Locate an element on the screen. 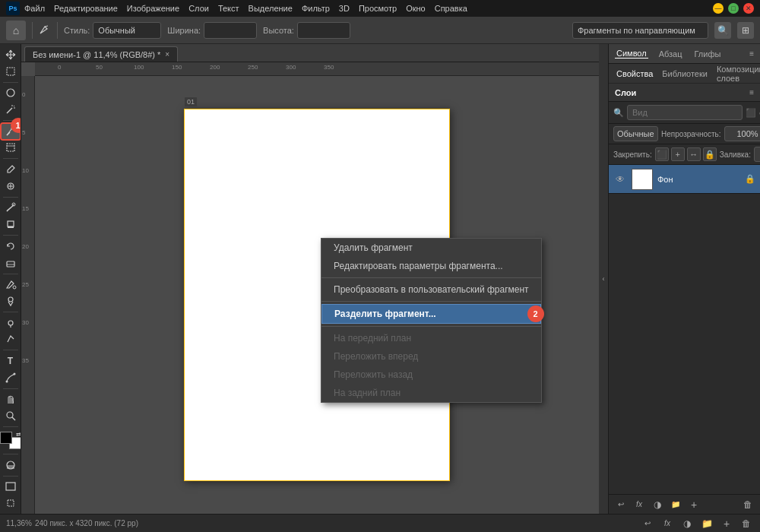 The image size is (760, 532). statusbar-mask-icon: ◑ is located at coordinates (687, 524).